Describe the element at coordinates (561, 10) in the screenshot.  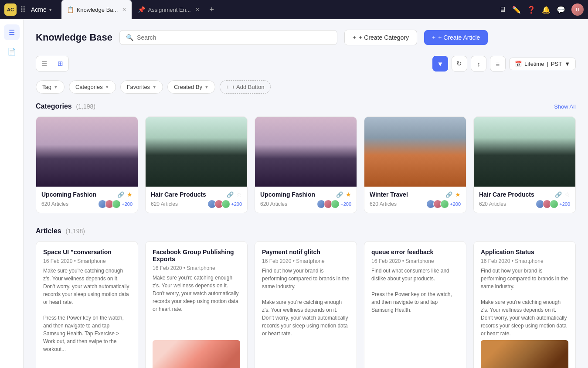
I see `chat-icon: 💬` at that location.